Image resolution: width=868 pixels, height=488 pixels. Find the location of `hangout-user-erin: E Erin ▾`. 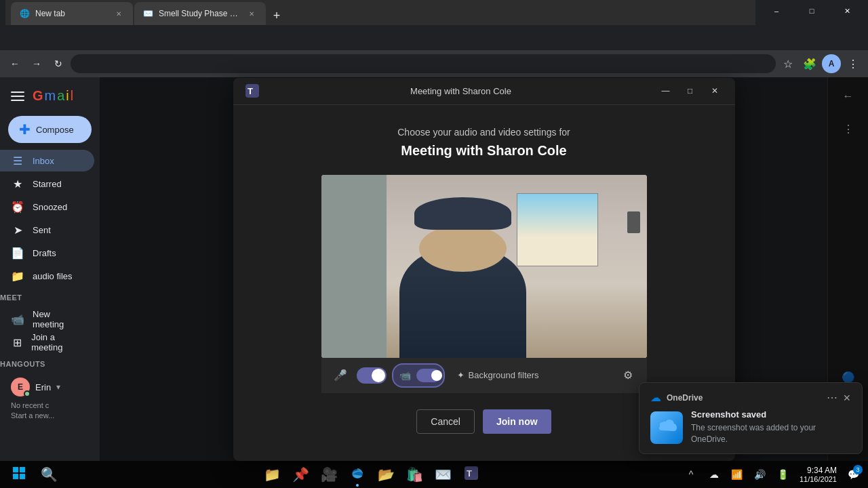

hangout-user-erin: E Erin ▾ is located at coordinates (50, 387).